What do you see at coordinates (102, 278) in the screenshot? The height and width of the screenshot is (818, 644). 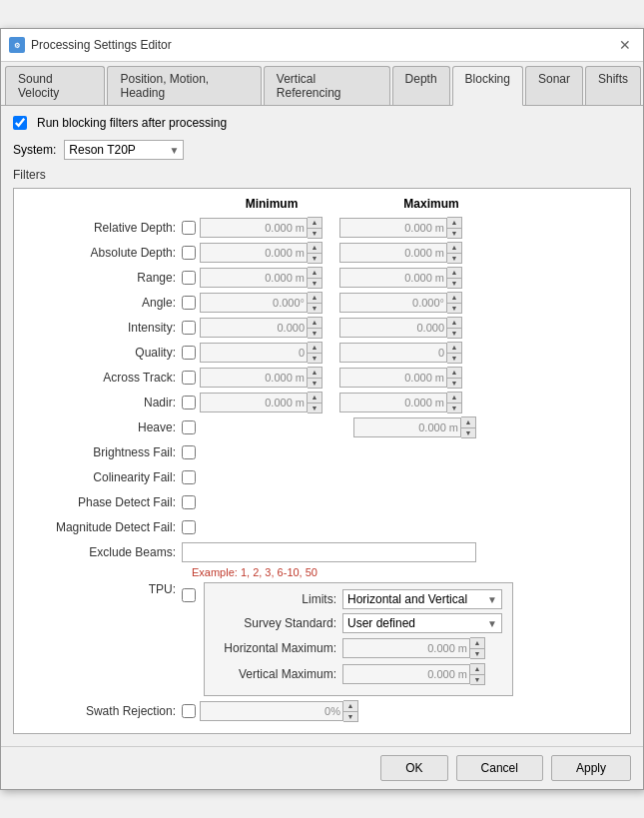 I see `range-label: Range:` at bounding box center [102, 278].